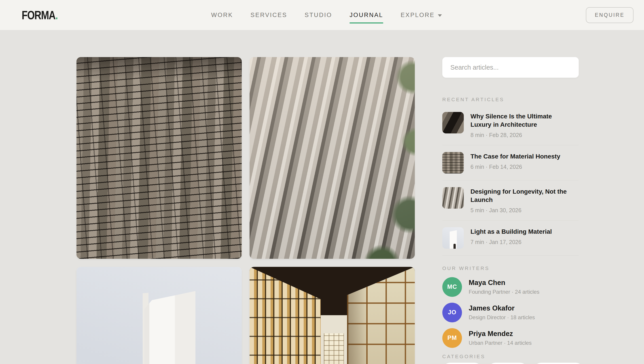 The width and height of the screenshot is (644, 364). I want to click on category-chip-craft: CRAFT, so click(508, 363).